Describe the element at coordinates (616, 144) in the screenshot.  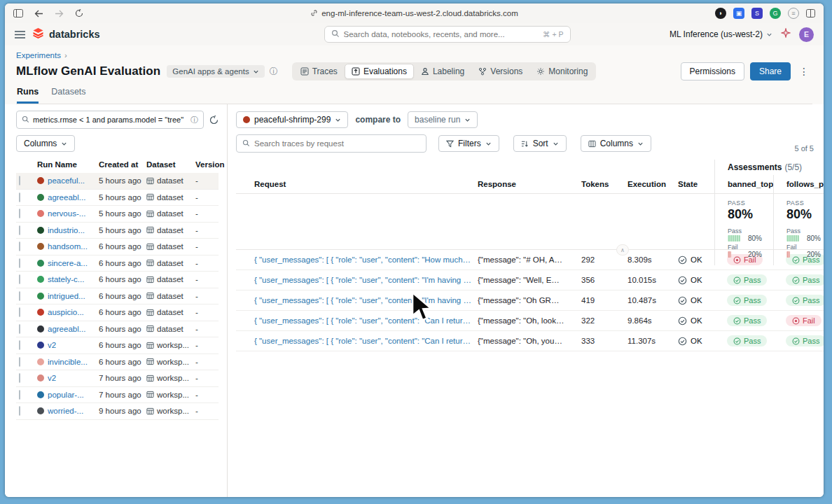
I see `trace-columns-button: Columns` at that location.